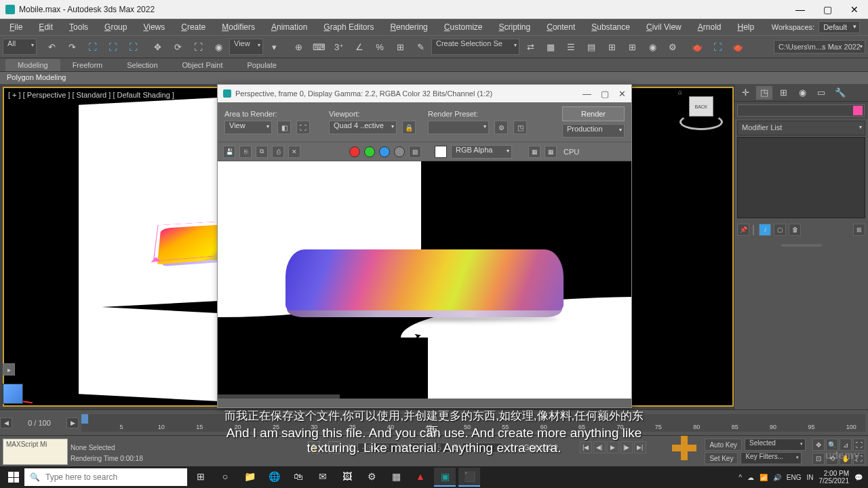 The height and width of the screenshot is (488, 868). What do you see at coordinates (445, 477) in the screenshot?
I see `3dsmax-taskbar-icon: ▣` at bounding box center [445, 477].